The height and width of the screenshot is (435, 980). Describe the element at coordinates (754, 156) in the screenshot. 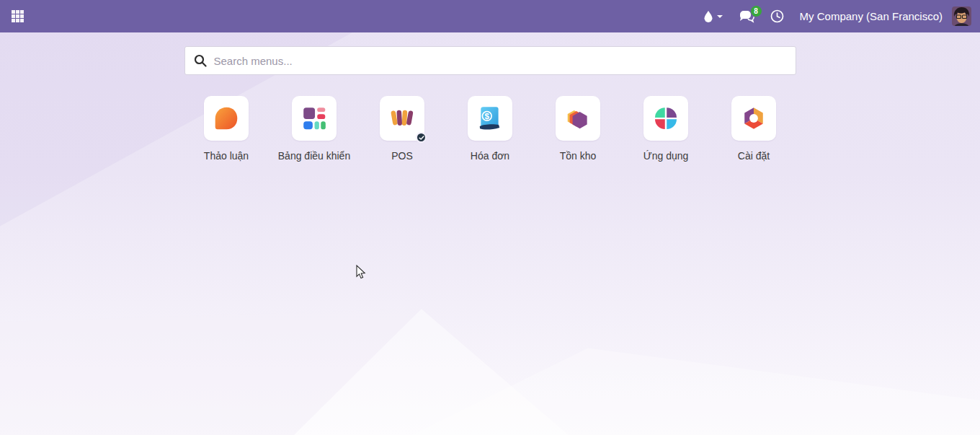

I see `app-label: Cài đặt` at that location.